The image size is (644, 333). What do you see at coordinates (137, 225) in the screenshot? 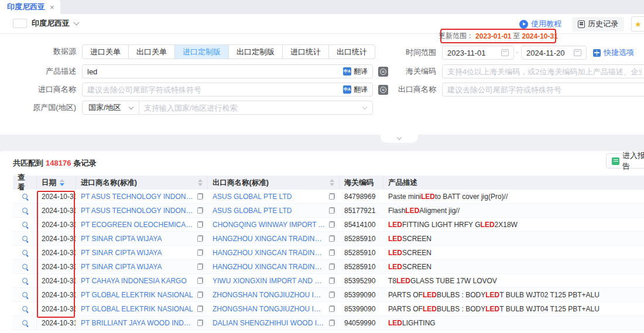
I see `importer-link: PT ECOGREEN OLEOCHEMICALS` at bounding box center [137, 225].